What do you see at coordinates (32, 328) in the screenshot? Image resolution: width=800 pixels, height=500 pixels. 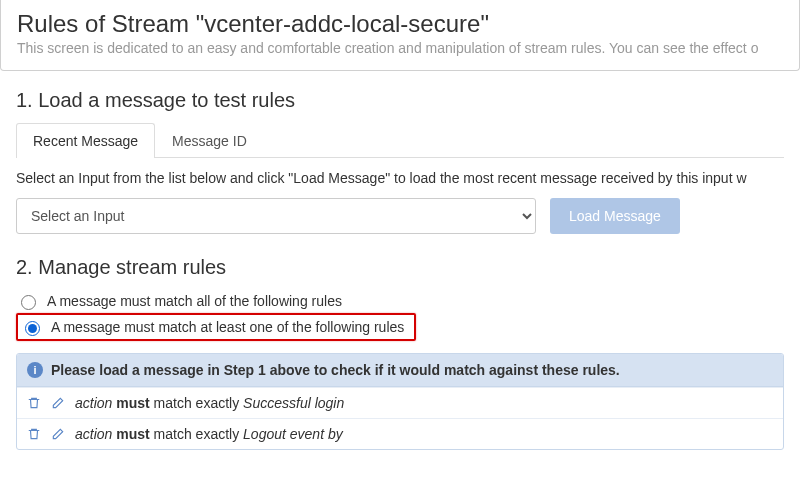 I see `match-any-radio` at bounding box center [32, 328].